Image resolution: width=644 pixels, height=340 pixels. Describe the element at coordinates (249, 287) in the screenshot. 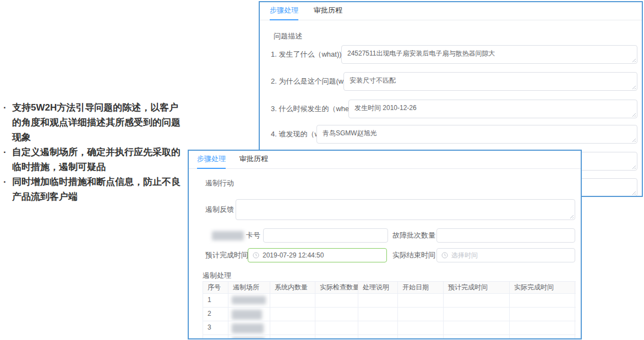

I see `col-location: 遏制场所` at that location.